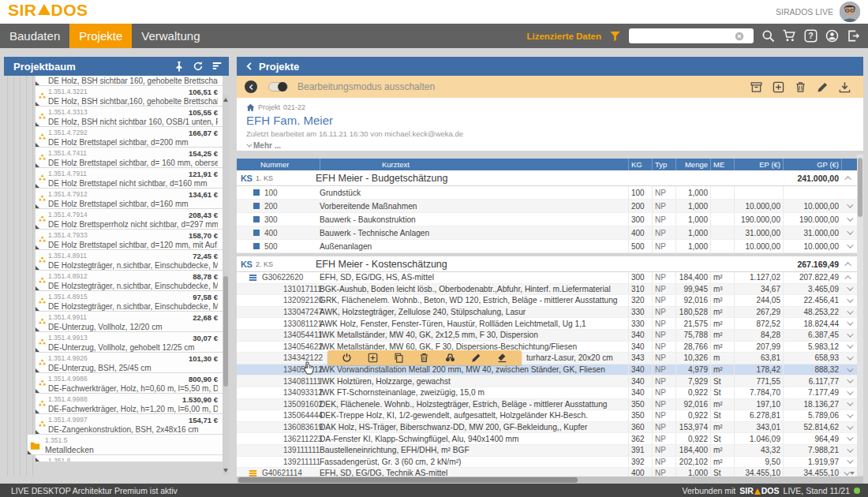 This screenshot has height=497, width=868. Describe the element at coordinates (800, 87) in the screenshot. I see `delete-icon` at that location.